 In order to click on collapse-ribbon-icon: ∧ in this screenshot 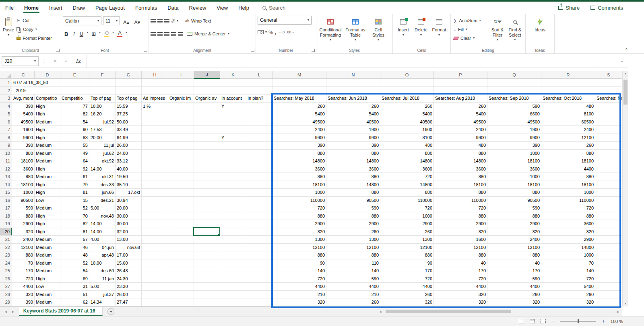, I will do `click(626, 49)`.